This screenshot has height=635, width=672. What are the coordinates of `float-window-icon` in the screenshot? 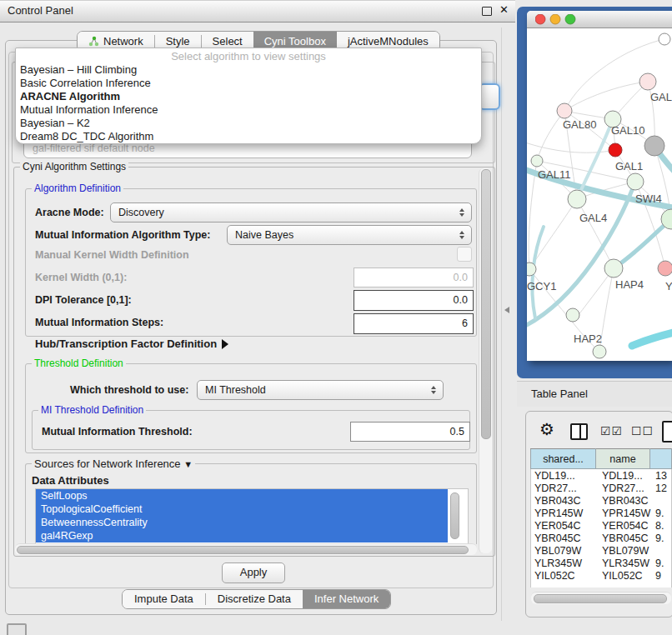 It's located at (487, 12).